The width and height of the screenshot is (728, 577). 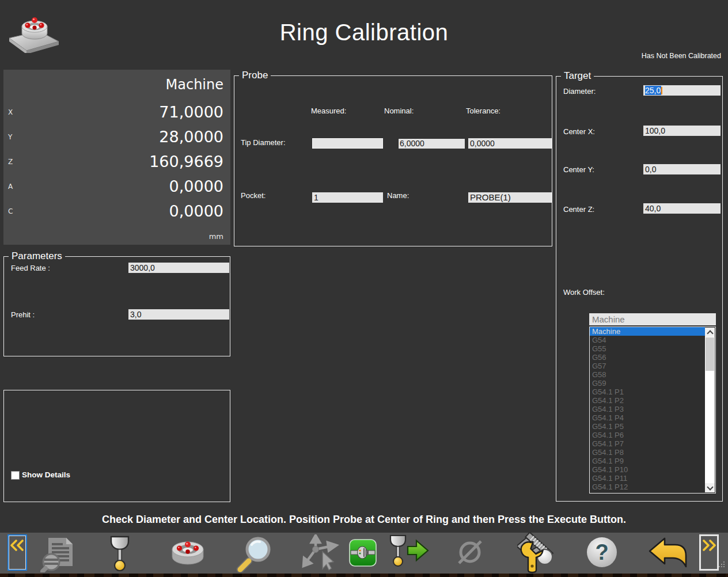 What do you see at coordinates (719, 567) in the screenshot?
I see `resize-grip-icon` at bounding box center [719, 567].